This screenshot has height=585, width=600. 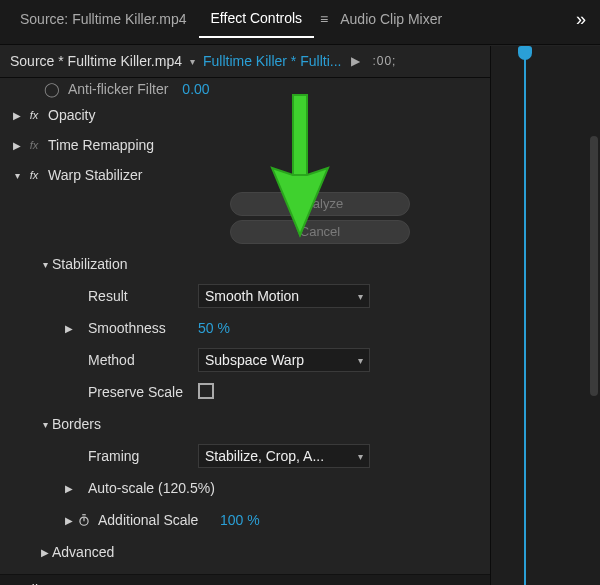 What do you see at coordinates (104, 19) in the screenshot?
I see `tab-source: Source: Fulltime Killer.mp4` at bounding box center [104, 19].